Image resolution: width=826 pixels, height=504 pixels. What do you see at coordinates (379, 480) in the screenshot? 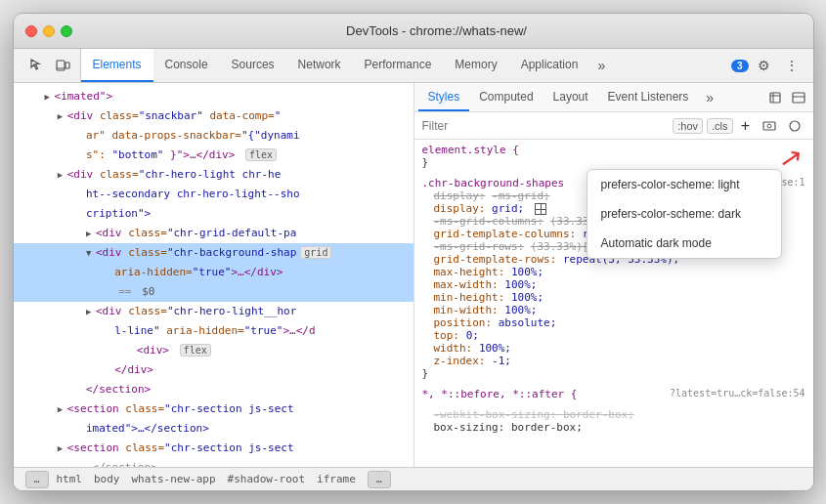
I see `breadcrumb-ellipsis-right: …` at bounding box center [379, 480].